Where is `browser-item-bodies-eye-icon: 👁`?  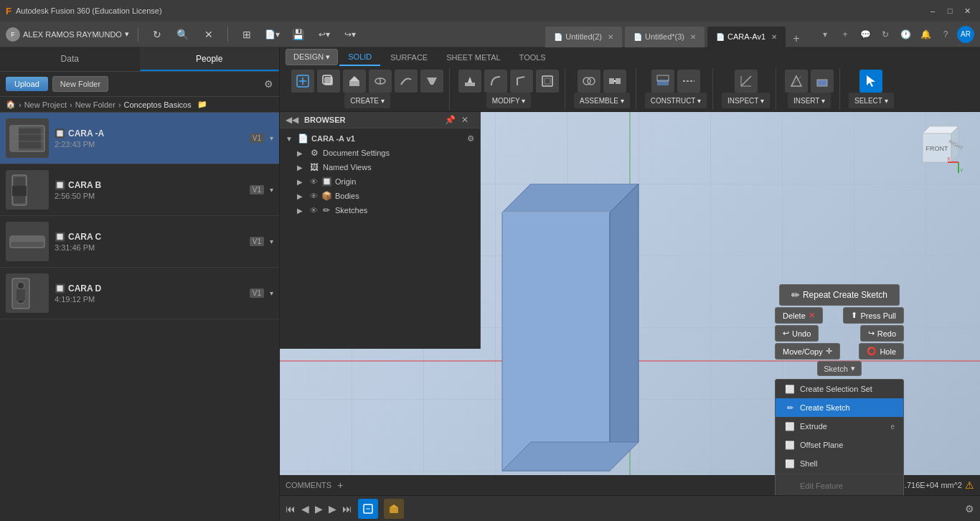
browser-item-bodies-eye-icon: 👁 is located at coordinates (314, 196).